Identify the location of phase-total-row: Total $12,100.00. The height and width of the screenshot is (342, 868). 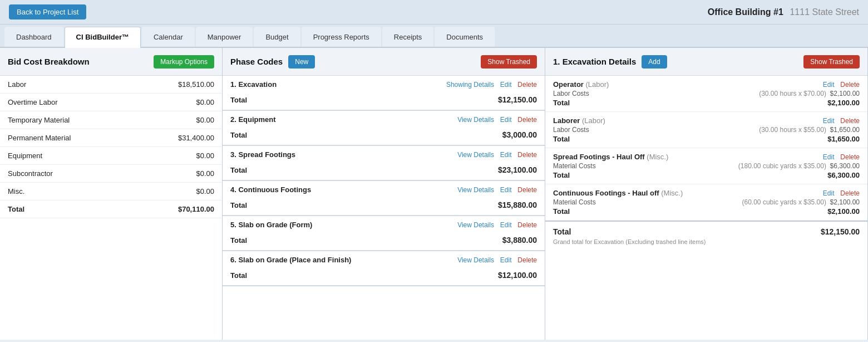
(384, 277).